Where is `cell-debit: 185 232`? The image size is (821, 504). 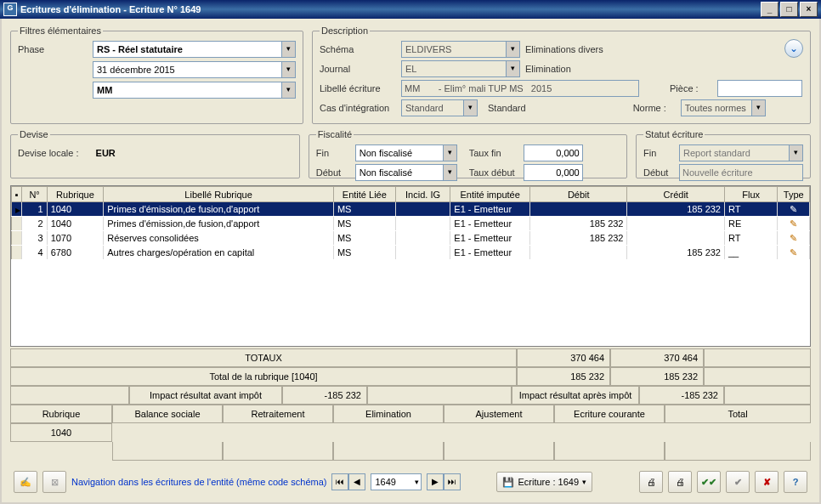 cell-debit: 185 232 is located at coordinates (578, 238).